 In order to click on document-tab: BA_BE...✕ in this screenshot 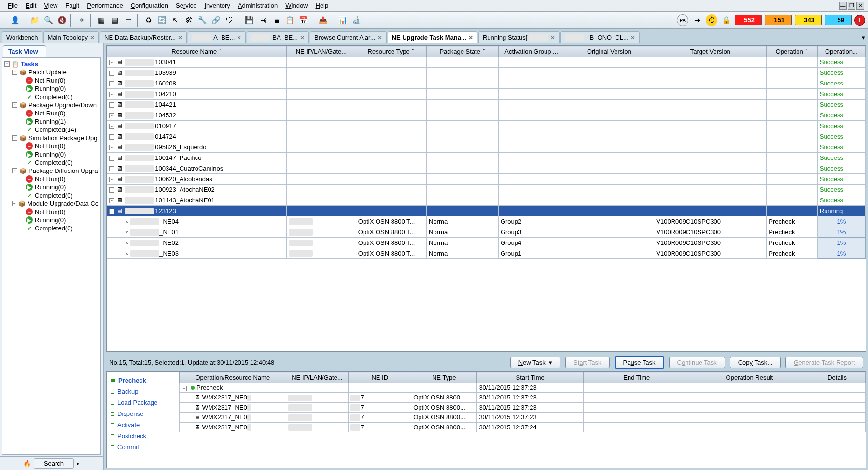, I will do `click(278, 37)`.